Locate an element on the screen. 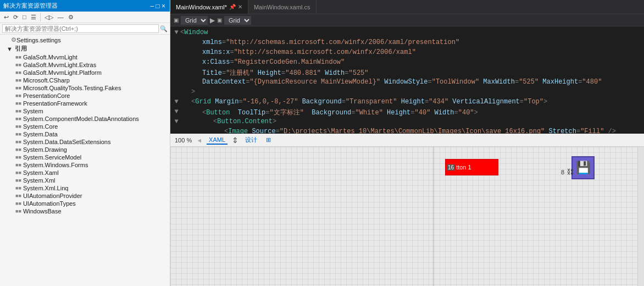  code-content: <Window is located at coordinates (411, 32).